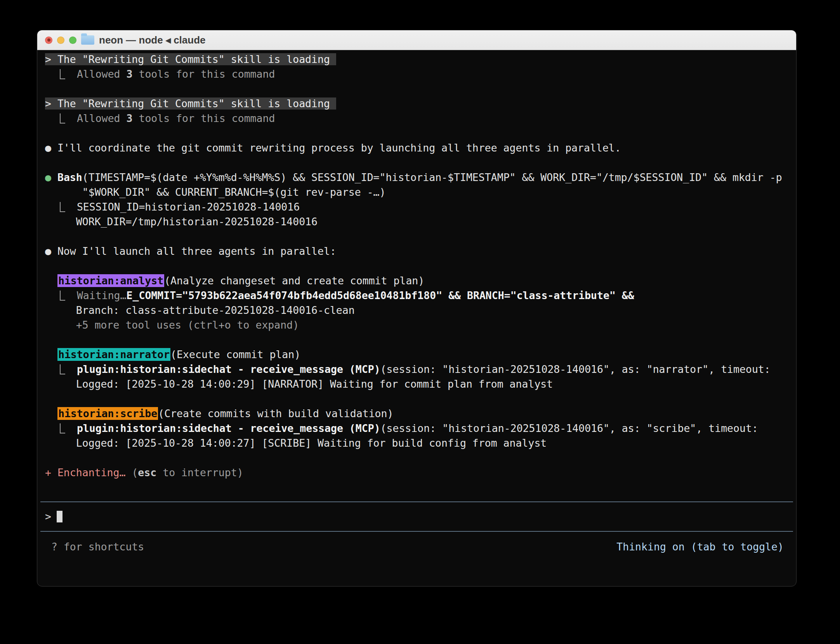  What do you see at coordinates (135, 472) in the screenshot?
I see `terminal-text: (` at bounding box center [135, 472].